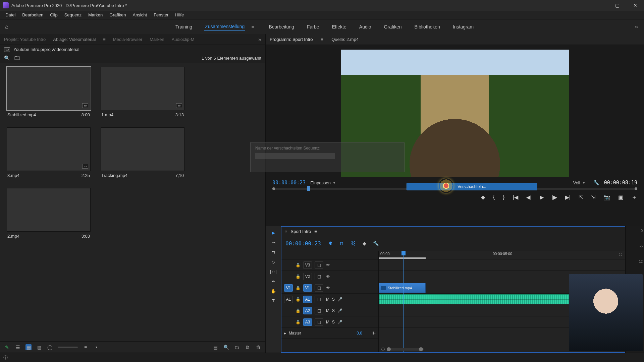  I want to click on pen-tool-icon: ✒, so click(274, 282).